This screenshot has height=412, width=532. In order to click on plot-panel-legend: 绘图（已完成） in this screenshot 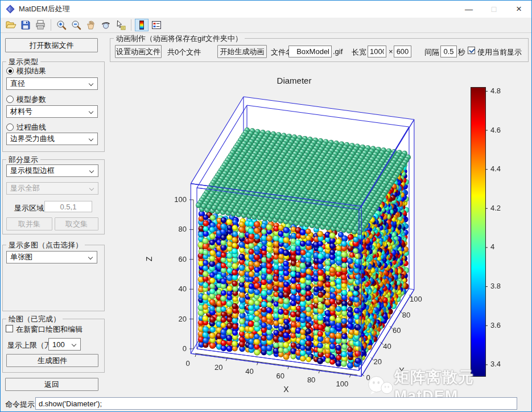, I will do `click(34, 319)`.